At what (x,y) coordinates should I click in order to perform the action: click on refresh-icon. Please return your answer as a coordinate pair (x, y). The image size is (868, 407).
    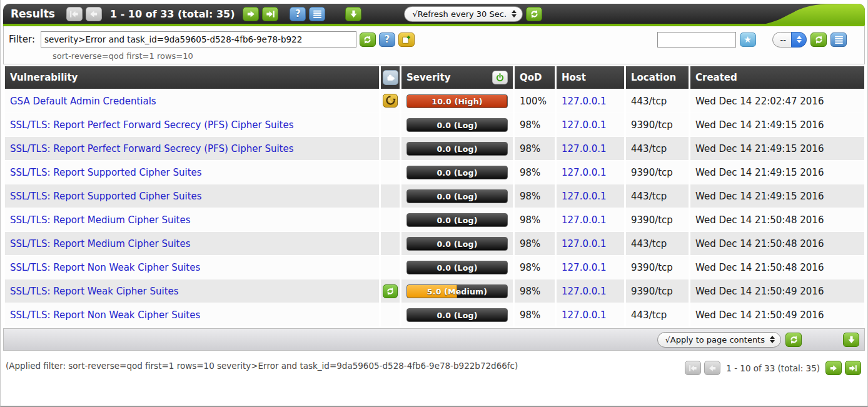
    Looking at the image, I should click on (368, 40).